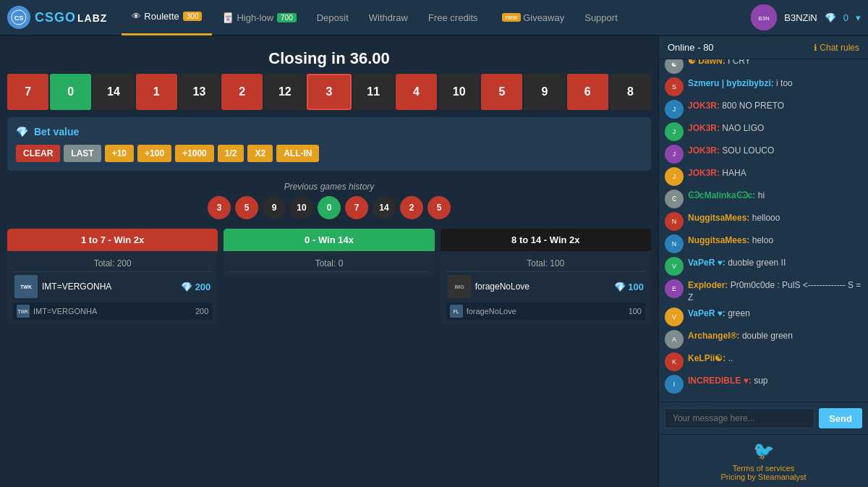 The width and height of the screenshot is (868, 487). I want to click on giveaway-new-badge: new, so click(512, 17).